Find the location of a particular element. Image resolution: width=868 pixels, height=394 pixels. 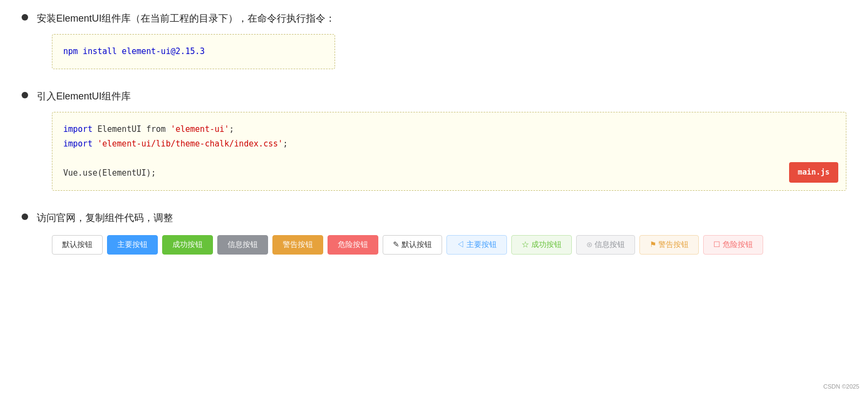

btn-primary-plain: ◁ 主要按钮 is located at coordinates (477, 245).